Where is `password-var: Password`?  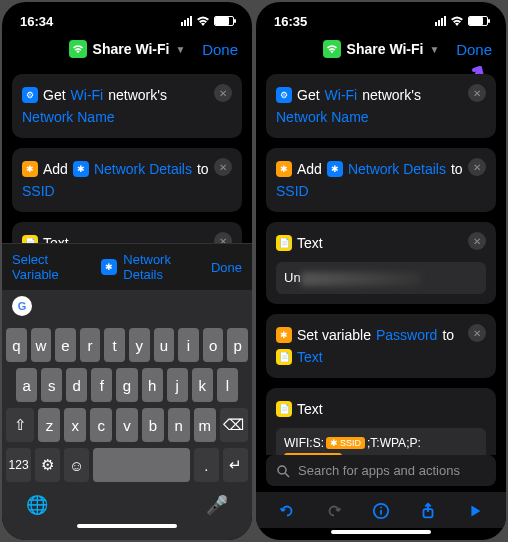
password-var: Password is located at coordinates (406, 335).